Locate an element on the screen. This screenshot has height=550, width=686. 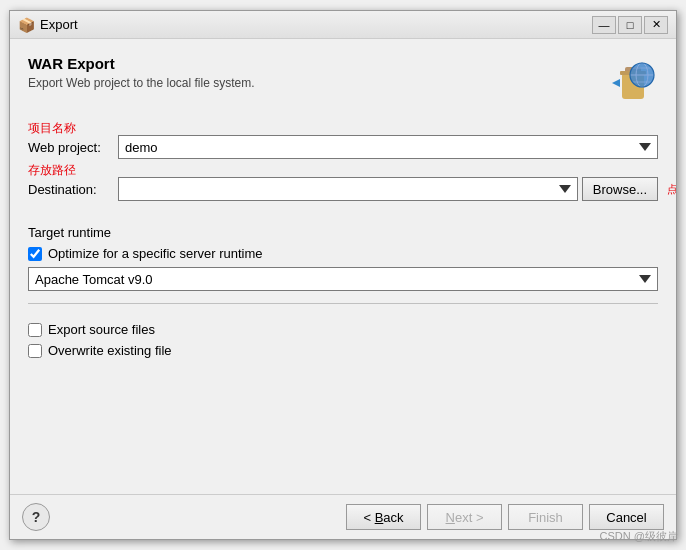
destination-input is located at coordinates (348, 189).